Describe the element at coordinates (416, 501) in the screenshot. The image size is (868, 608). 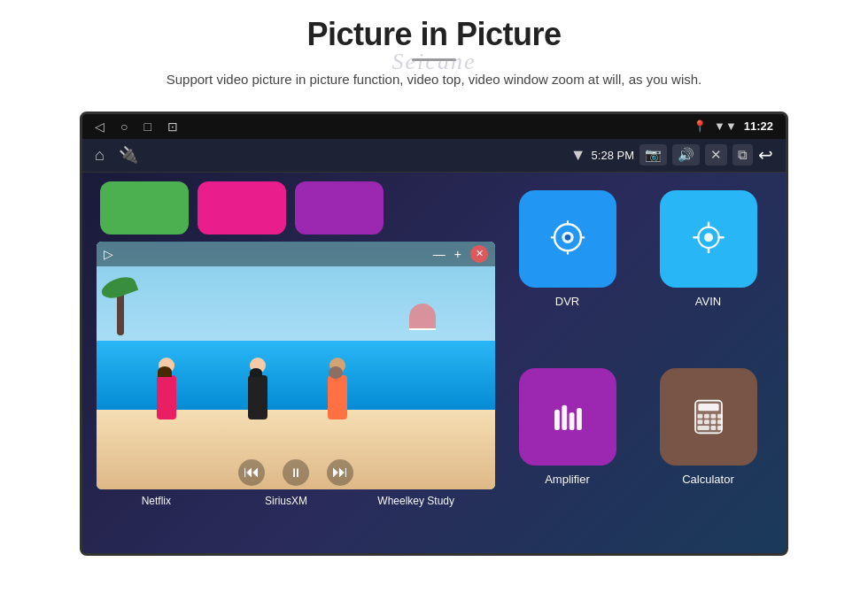
I see `wheelkey-label: Wheelkey Study` at that location.